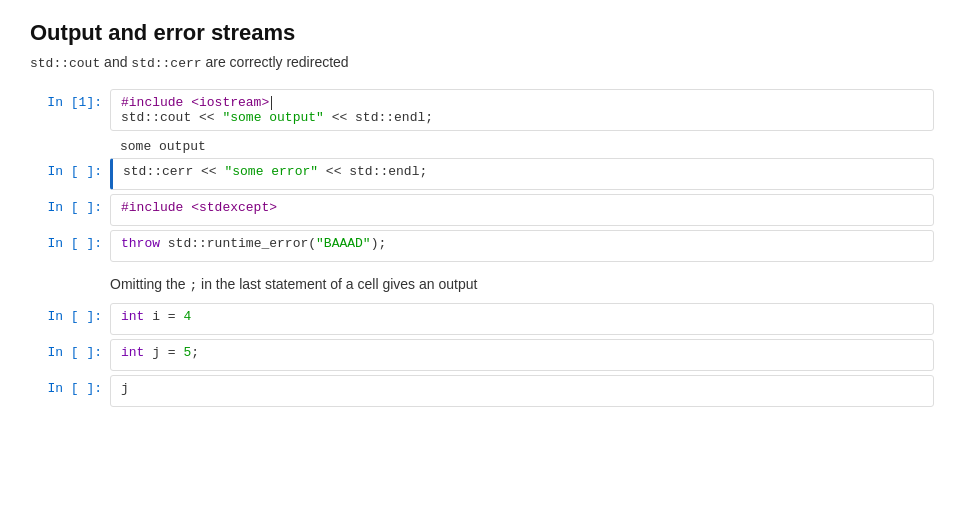 This screenshot has height=506, width=964. What do you see at coordinates (65, 64) in the screenshot?
I see `desc-code1: std::cout` at bounding box center [65, 64].